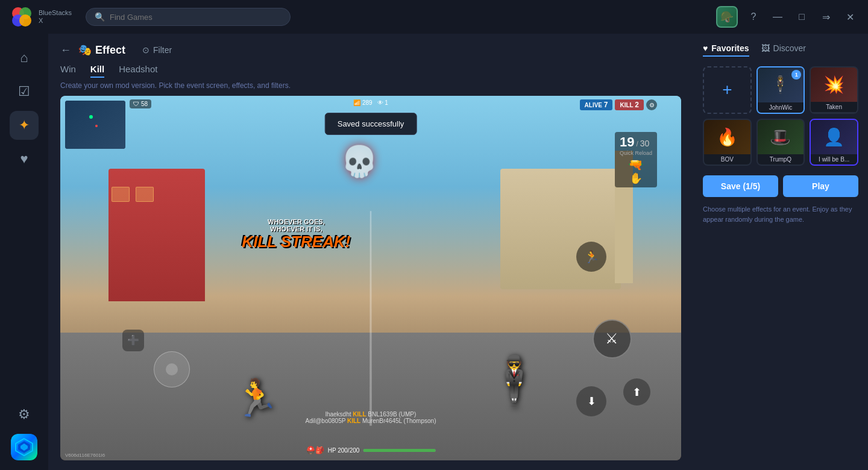 This screenshot has height=470, width=868. I want to click on effect-card-taken-bg: 💥, so click(834, 84).